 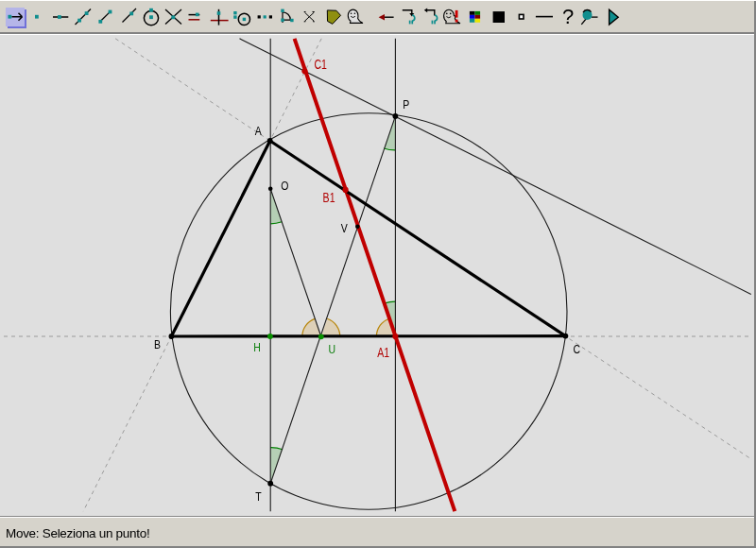 What do you see at coordinates (406, 104) in the screenshot?
I see `svg-text: P` at bounding box center [406, 104].